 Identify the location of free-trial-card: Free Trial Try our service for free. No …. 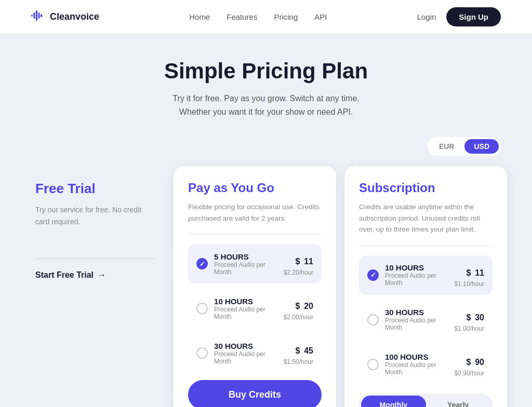
(95, 230).